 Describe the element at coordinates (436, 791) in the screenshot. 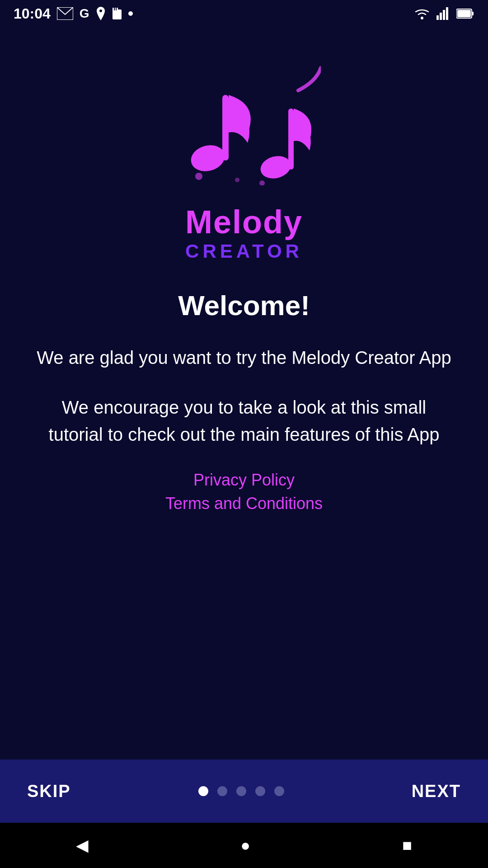

I see `next-button: NEXT` at that location.